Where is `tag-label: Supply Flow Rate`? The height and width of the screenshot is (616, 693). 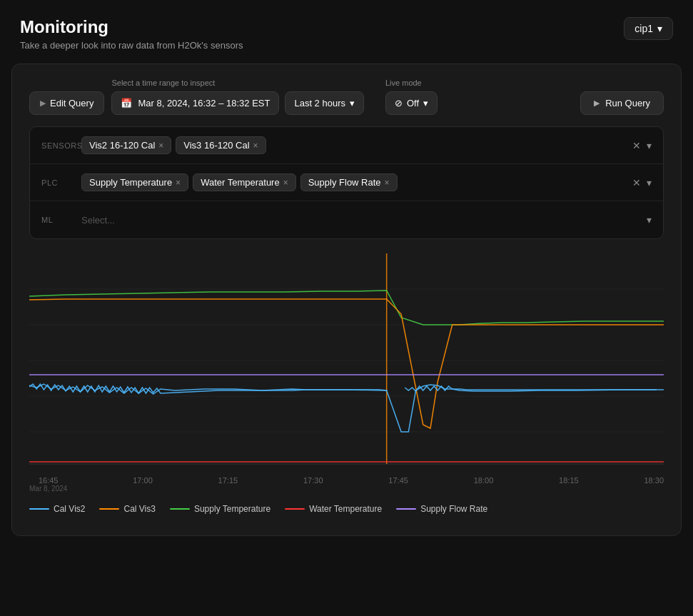
tag-label: Supply Flow Rate is located at coordinates (345, 183).